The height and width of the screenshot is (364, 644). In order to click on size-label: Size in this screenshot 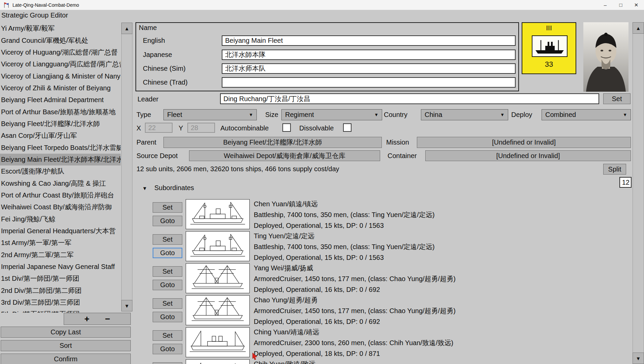, I will do `click(272, 115)`.